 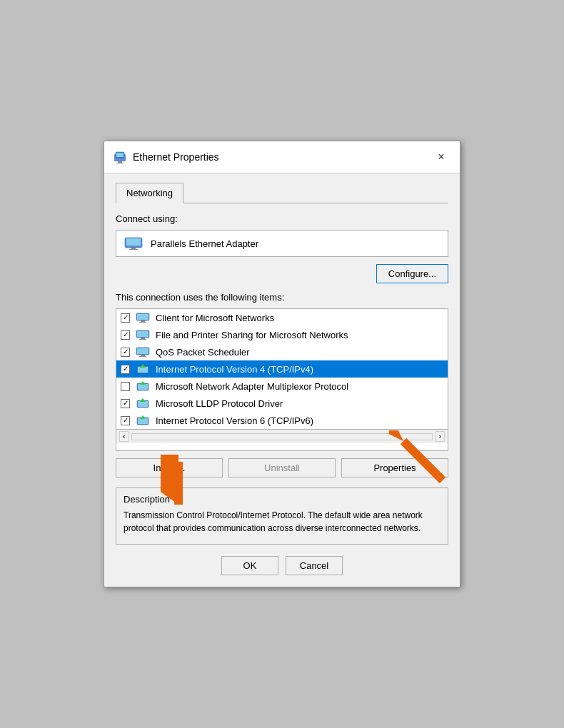 I want to click on adapter-name: Parallels Ethernet Adapter, so click(x=204, y=244).